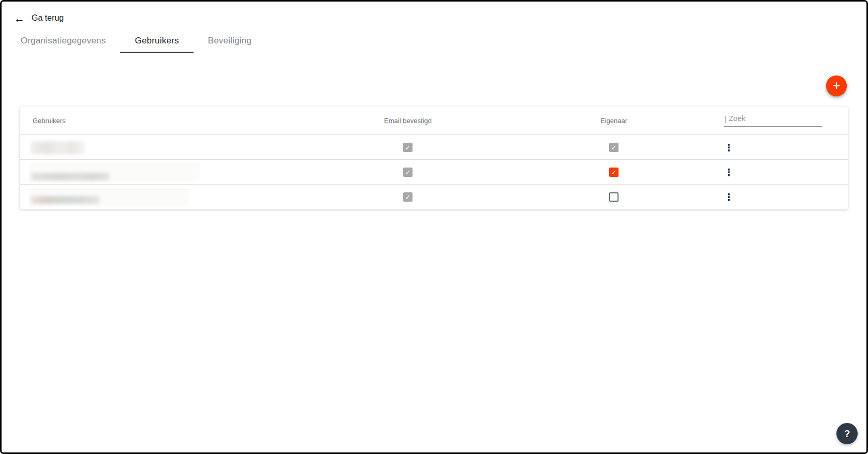 The height and width of the screenshot is (454, 868). Describe the element at coordinates (156, 41) in the screenshot. I see `tab-label: Gebruikers` at that location.